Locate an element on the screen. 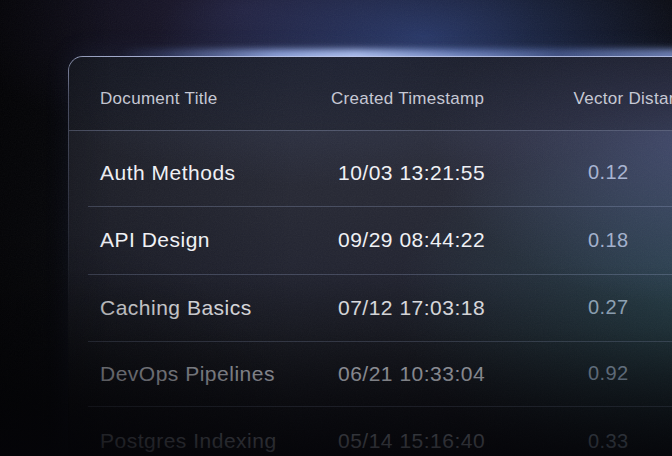 This screenshot has height=456, width=672. cell-created-timestamp: 07/12 17:03:18 is located at coordinates (463, 308).